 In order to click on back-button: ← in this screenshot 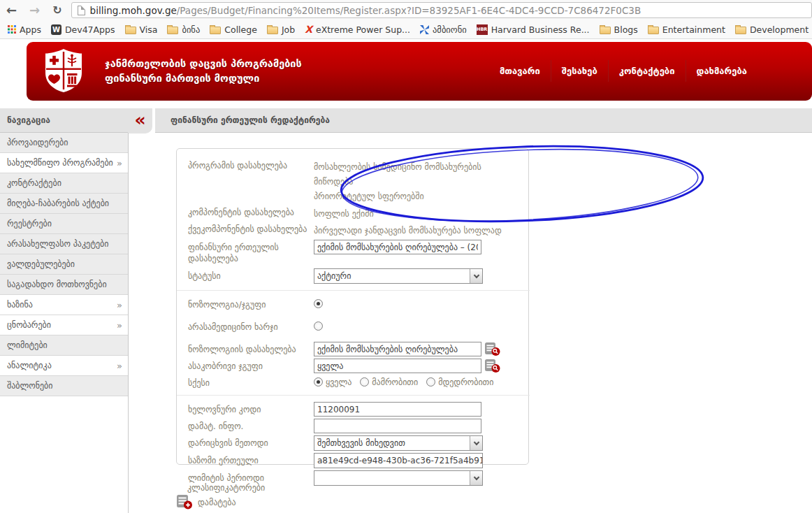, I will do `click(11, 10)`.